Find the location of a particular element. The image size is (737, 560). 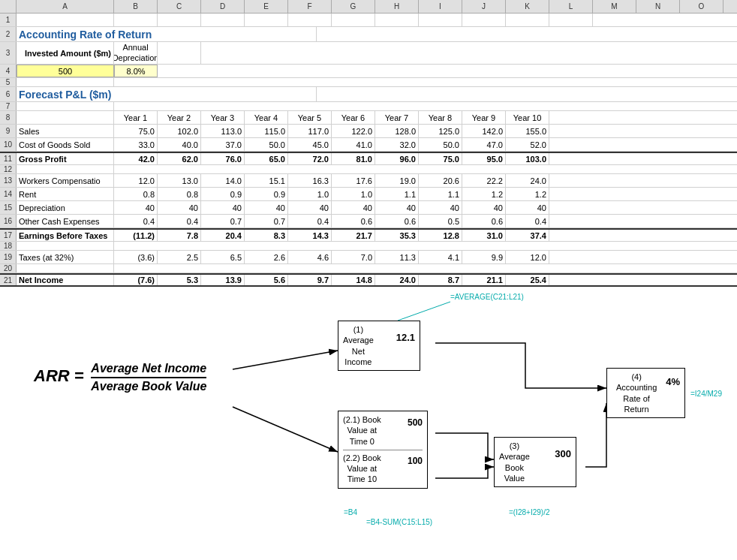

col-header-a: A is located at coordinates (65, 6).